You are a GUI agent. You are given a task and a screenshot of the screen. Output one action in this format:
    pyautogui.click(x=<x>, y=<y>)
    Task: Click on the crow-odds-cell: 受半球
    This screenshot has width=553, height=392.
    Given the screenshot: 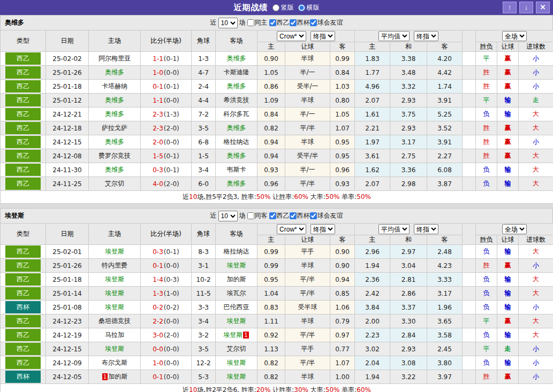 What is the action you would take?
    pyautogui.click(x=308, y=308)
    